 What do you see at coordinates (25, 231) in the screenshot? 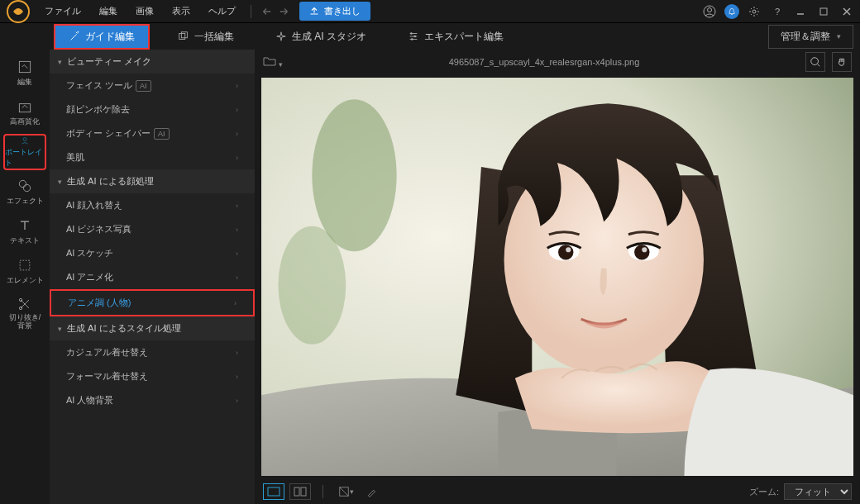
I see `sidebar-text: テキスト` at bounding box center [25, 231].